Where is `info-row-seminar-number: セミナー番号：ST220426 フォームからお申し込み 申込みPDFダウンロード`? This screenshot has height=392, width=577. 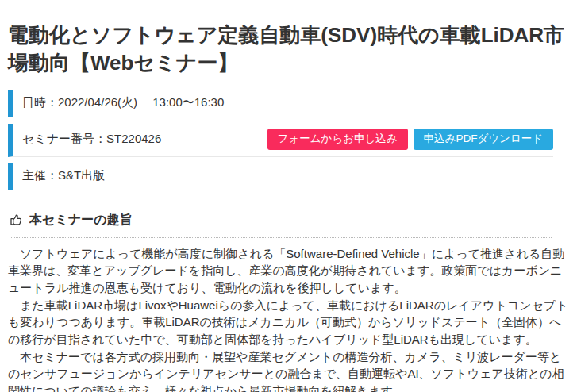 info-row-seminar-number: セミナー番号：ST220426 フォームからお申し込み 申込みPDFダウンロード is located at coordinates (281, 140).